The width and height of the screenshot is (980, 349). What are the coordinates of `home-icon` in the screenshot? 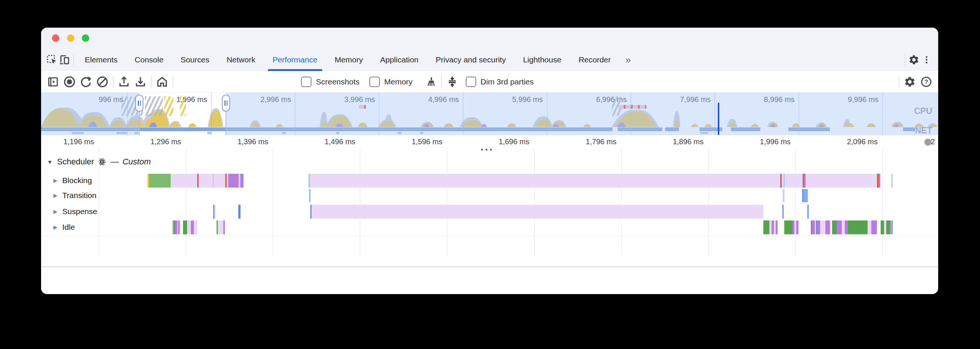 It's located at (162, 82).